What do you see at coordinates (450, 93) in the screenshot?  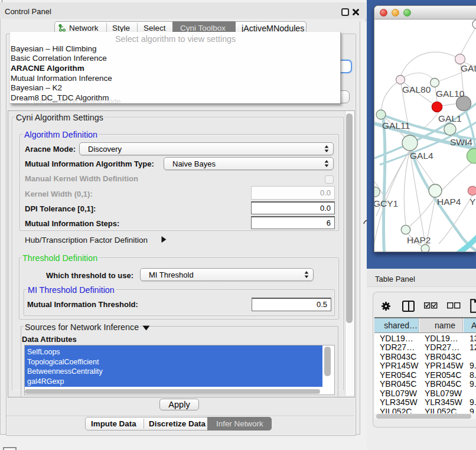 I see `svg-text: GAL10` at bounding box center [450, 93].